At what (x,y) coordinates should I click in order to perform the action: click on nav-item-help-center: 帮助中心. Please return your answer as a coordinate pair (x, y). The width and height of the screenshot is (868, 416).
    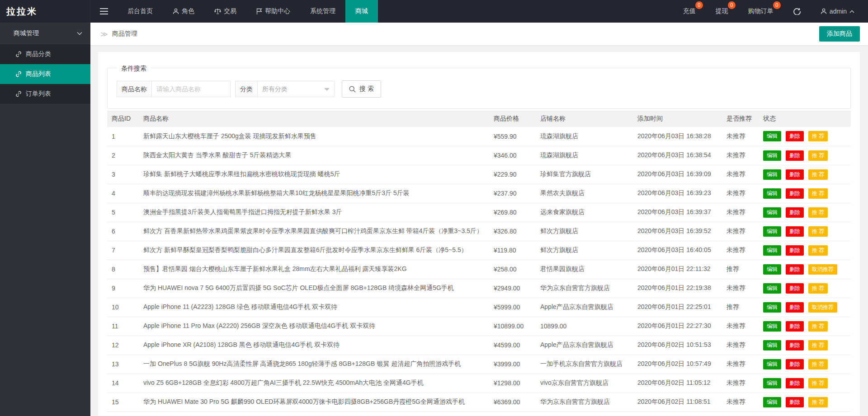
    Looking at the image, I should click on (273, 11).